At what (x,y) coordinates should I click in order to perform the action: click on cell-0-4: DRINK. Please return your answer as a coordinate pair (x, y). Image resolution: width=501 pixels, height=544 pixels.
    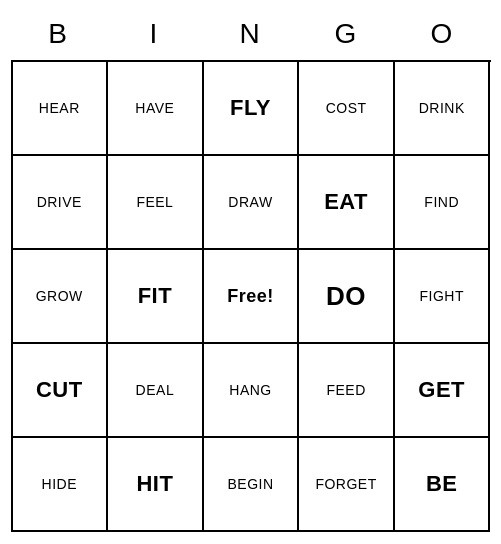
    Looking at the image, I should click on (443, 109).